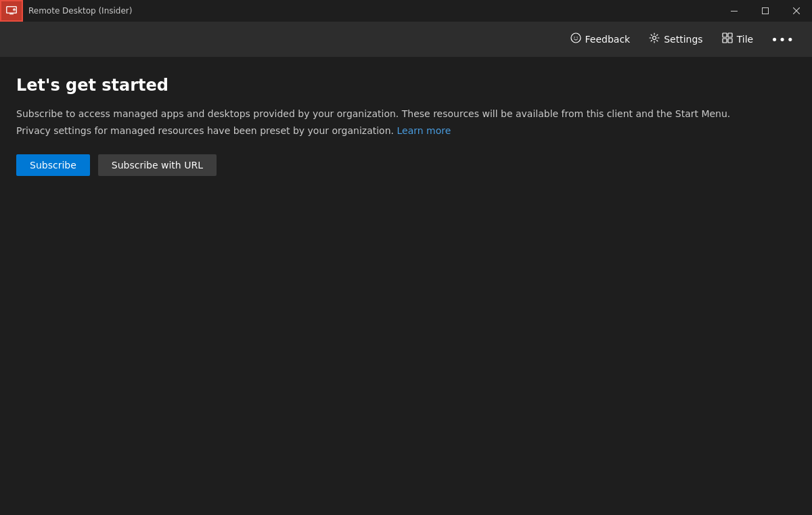  I want to click on more-label: •••, so click(782, 39).